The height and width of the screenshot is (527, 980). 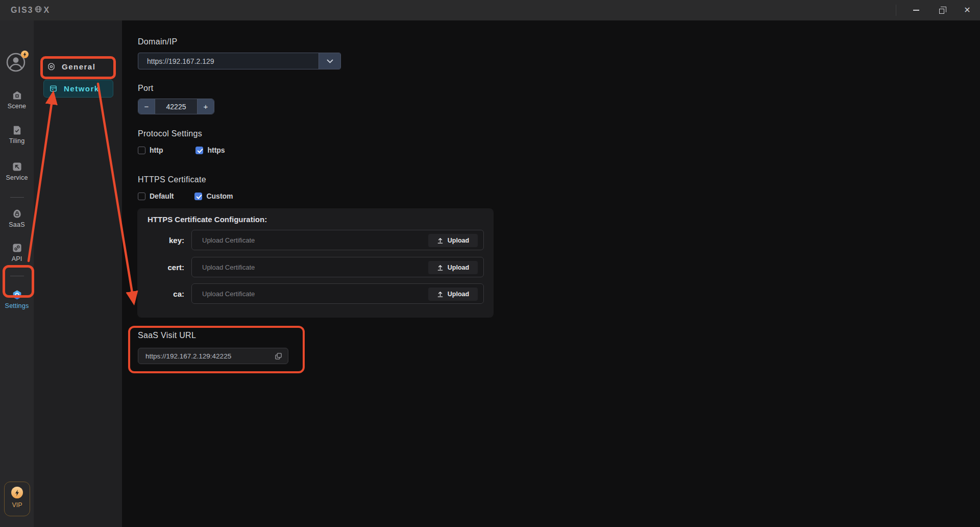 I want to click on cert-upload-button: Upload, so click(x=453, y=268).